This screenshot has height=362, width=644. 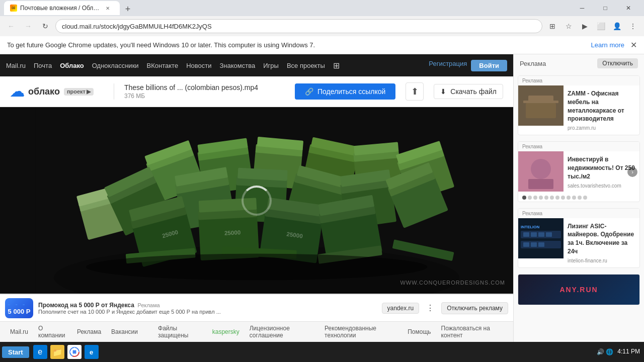 I want to click on footer-complaint-link: Пожаловаться на контент, so click(x=472, y=332).